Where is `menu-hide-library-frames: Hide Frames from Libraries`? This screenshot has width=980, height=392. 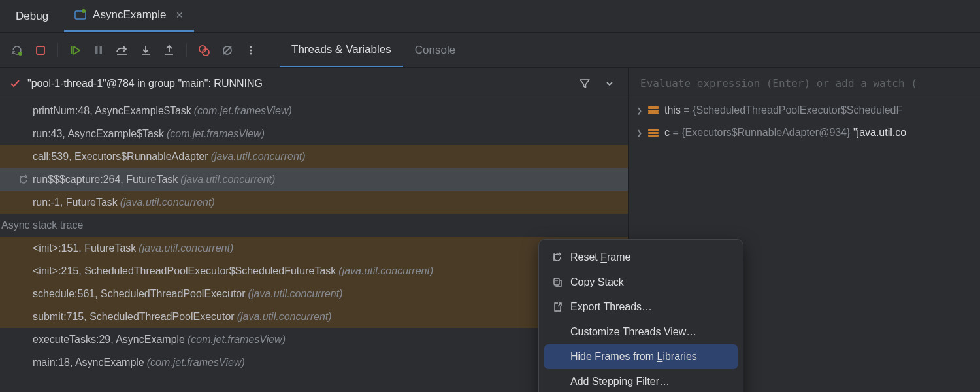
menu-hide-library-frames: Hide Frames from Libraries is located at coordinates (641, 357).